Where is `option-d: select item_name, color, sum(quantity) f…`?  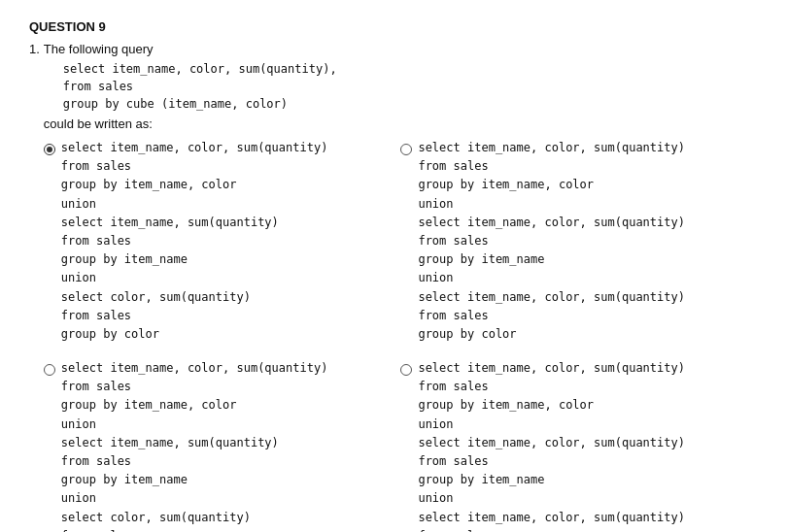
option-d: select item_name, color, sum(quantity) f… is located at coordinates (579, 446).